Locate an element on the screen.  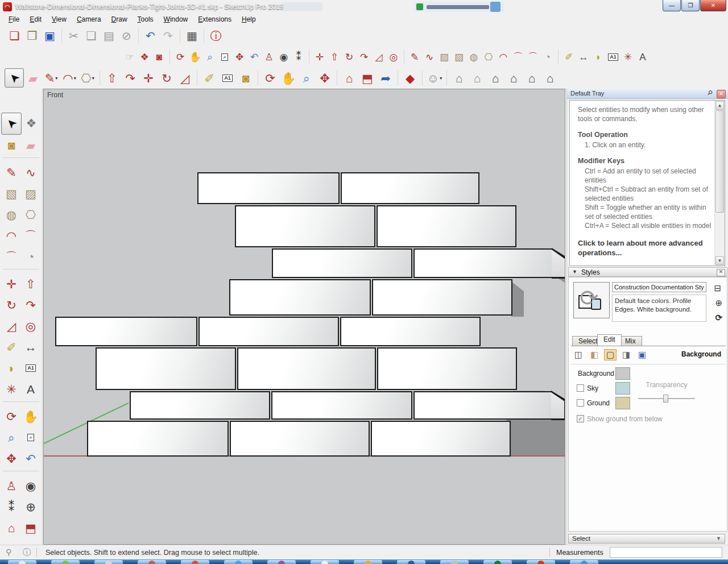
open-button: ❒ is located at coordinates (32, 36).